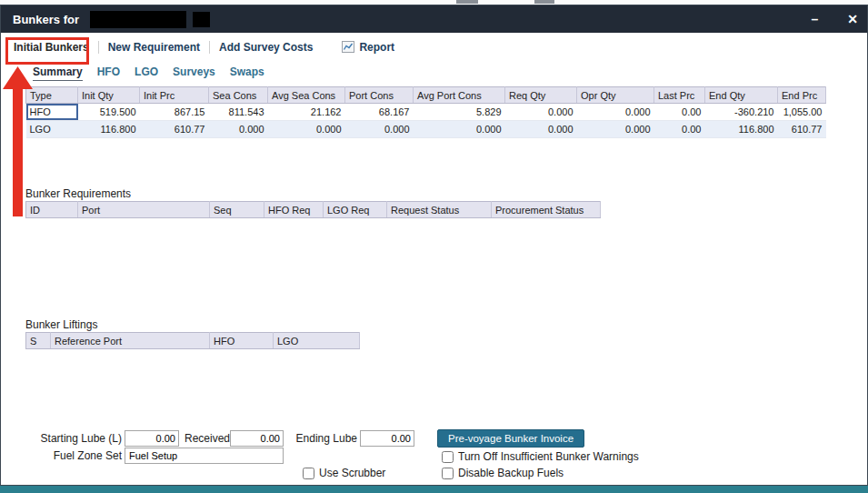  What do you see at coordinates (426, 113) in the screenshot?
I see `summary-row-hfo: HFO 519.500 867.15 811.543 21.162 68.167…` at bounding box center [426, 113].